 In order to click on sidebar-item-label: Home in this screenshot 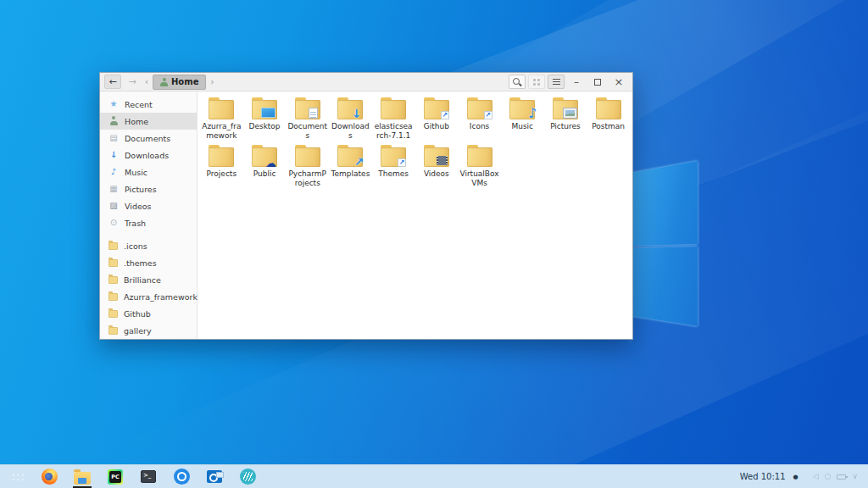, I will do `click(136, 122)`.